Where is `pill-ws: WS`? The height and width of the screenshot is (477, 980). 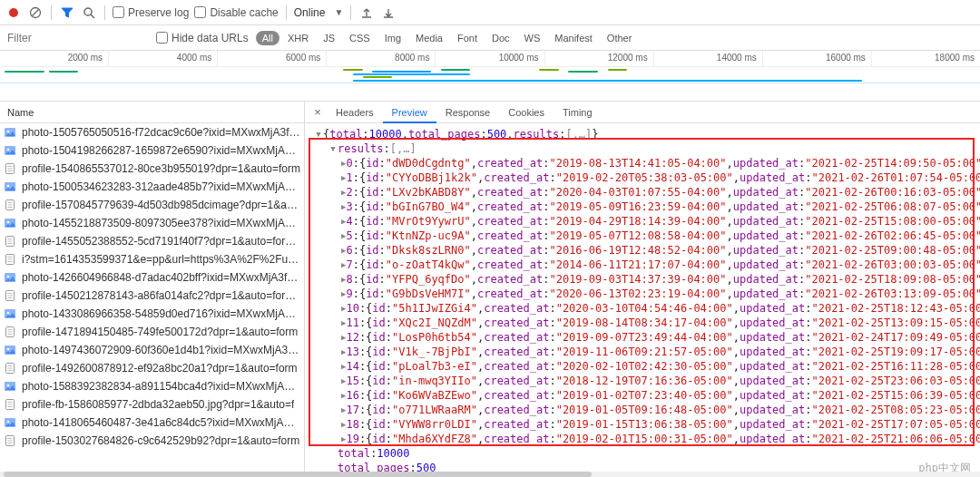
pill-ws: WS is located at coordinates (533, 38).